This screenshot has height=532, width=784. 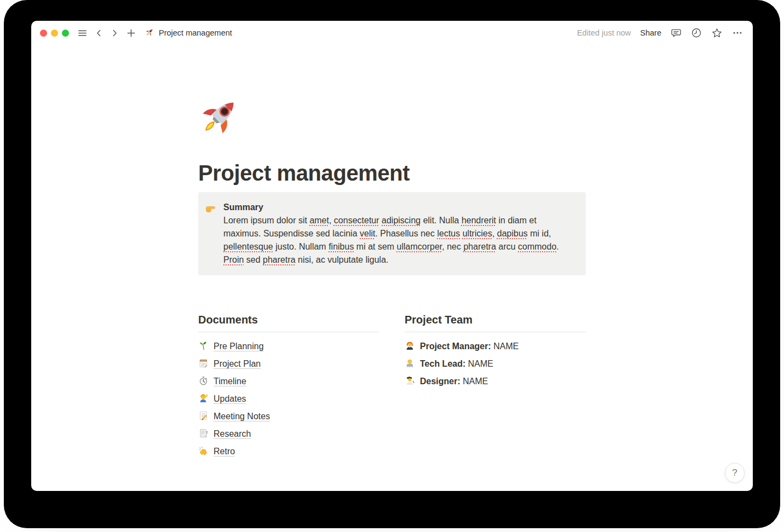 What do you see at coordinates (419, 246) in the screenshot?
I see `misspelled-word: ullamcorper` at bounding box center [419, 246].